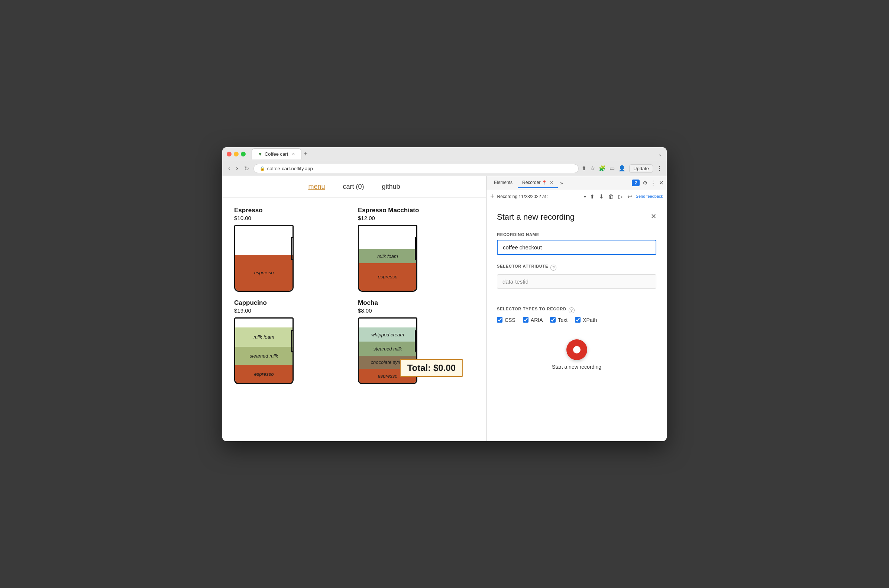  Describe the element at coordinates (247, 169) in the screenshot. I see `refresh-button: ↻` at that location.